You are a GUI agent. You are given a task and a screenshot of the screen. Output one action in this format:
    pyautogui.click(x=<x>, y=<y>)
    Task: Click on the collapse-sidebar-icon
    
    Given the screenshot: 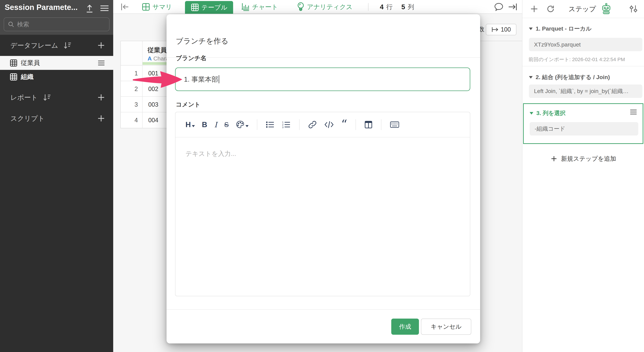 What is the action you would take?
    pyautogui.click(x=125, y=7)
    